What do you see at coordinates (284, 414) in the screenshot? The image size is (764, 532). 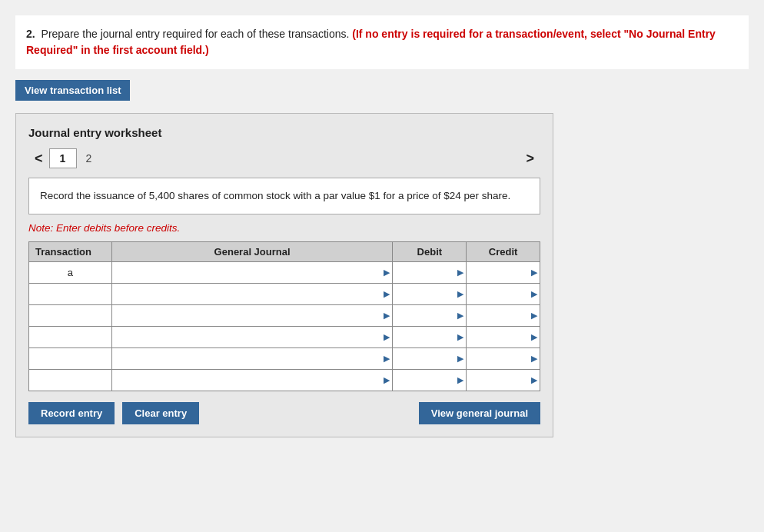 I see `action-buttons: Record entry Clear entry View general jo…` at bounding box center [284, 414].